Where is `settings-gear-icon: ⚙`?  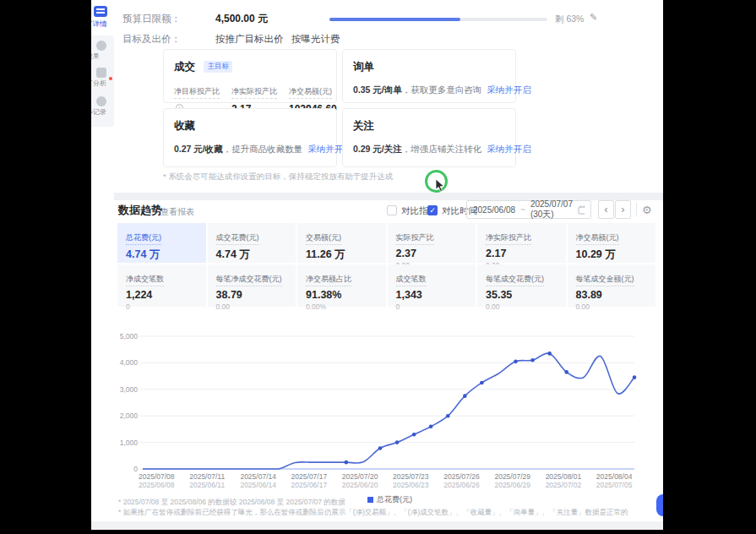
settings-gear-icon: ⚙ is located at coordinates (647, 210).